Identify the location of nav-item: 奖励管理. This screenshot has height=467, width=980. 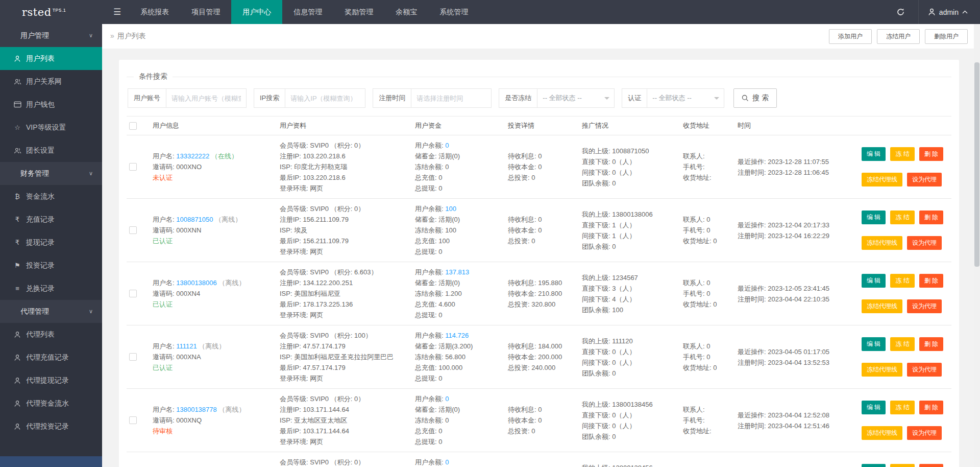
(359, 12).